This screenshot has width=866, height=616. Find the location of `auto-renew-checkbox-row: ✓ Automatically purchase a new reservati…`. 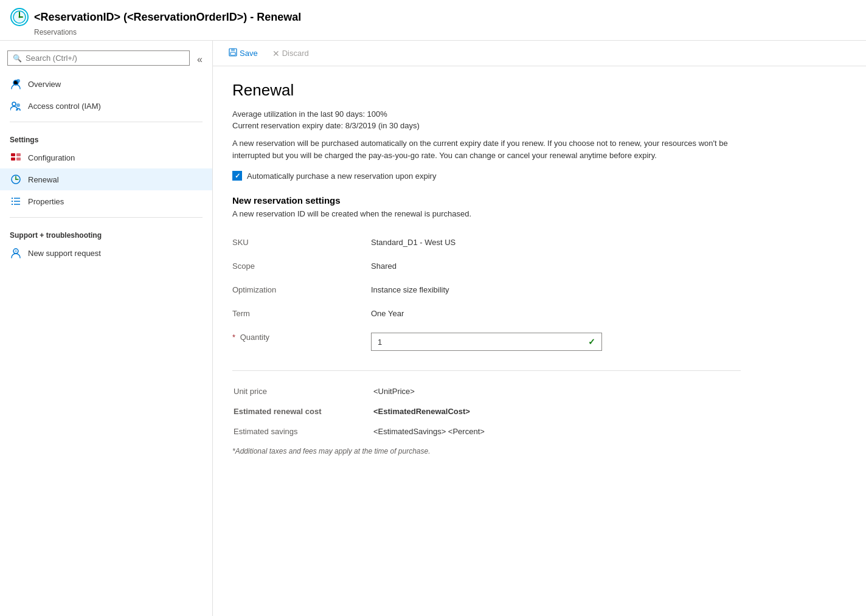

auto-renew-checkbox-row: ✓ Automatically purchase a new reservati… is located at coordinates (487, 176).